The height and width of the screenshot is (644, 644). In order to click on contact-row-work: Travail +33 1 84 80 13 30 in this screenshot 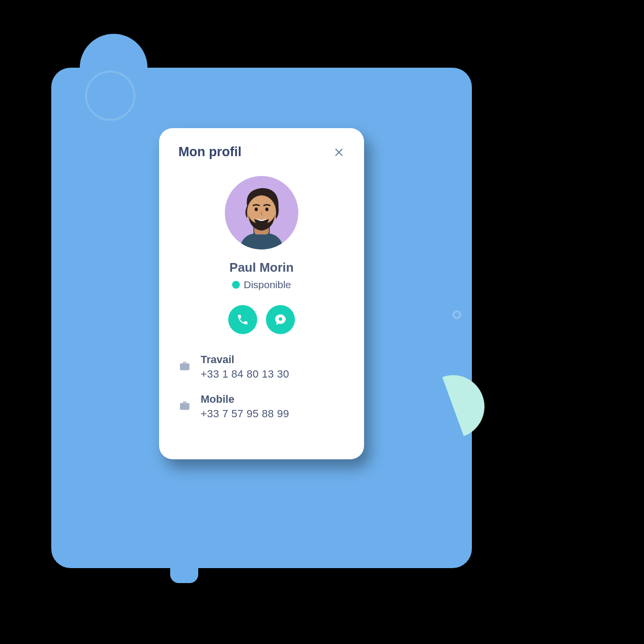, I will do `click(262, 367)`.